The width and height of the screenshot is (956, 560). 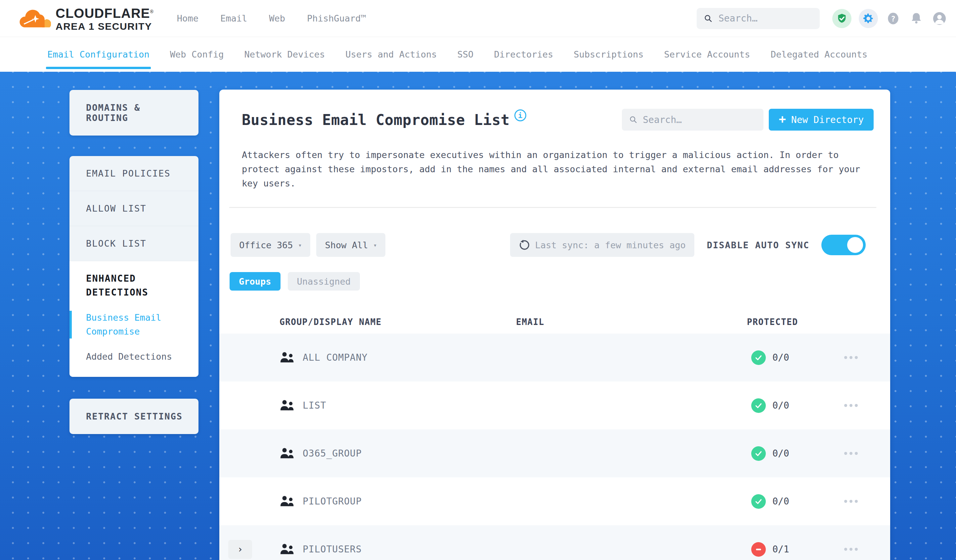 What do you see at coordinates (134, 262) in the screenshot?
I see `sidebar: DOMAINS & ROUTING EMAIL POLICIES ALLOW L…` at bounding box center [134, 262].